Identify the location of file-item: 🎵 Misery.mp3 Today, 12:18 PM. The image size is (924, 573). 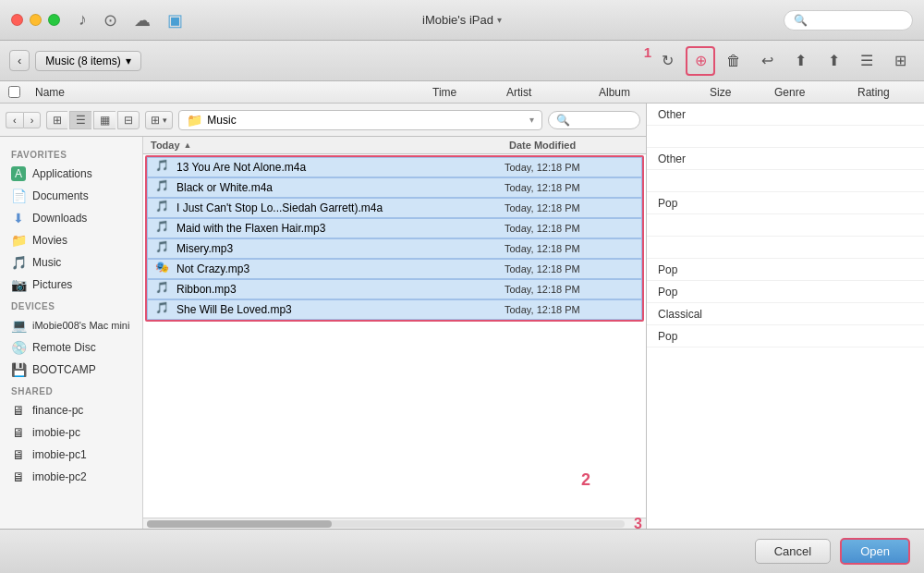
(395, 249).